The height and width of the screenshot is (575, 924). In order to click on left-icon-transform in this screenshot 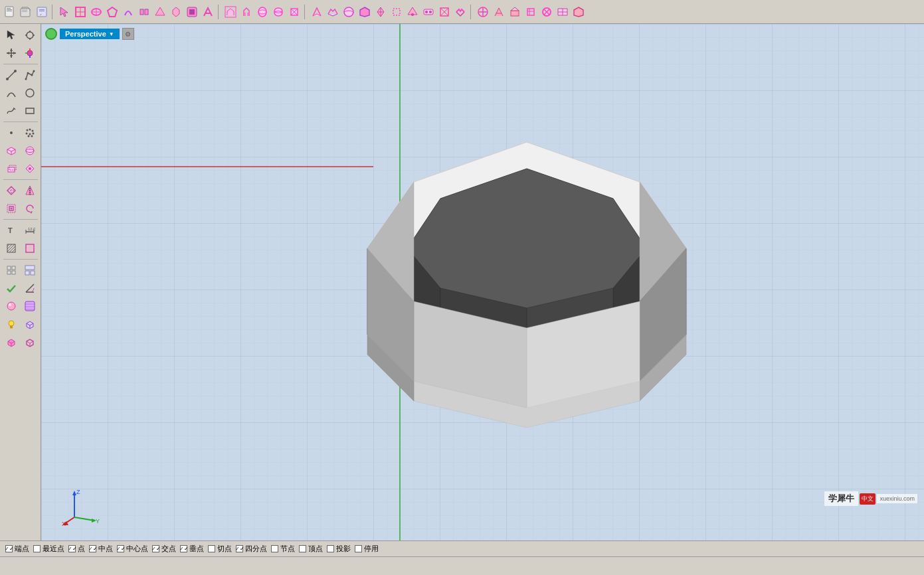, I will do `click(11, 191)`.